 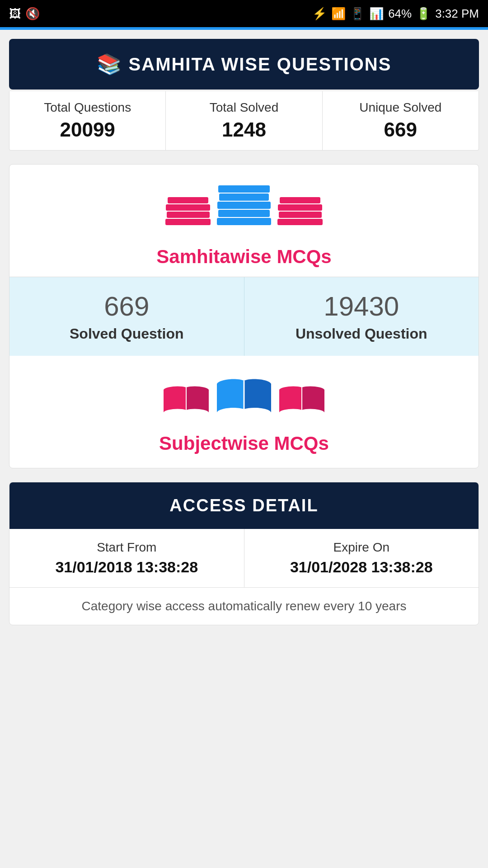 What do you see at coordinates (400, 14) in the screenshot?
I see `battery-text: 64%` at bounding box center [400, 14].